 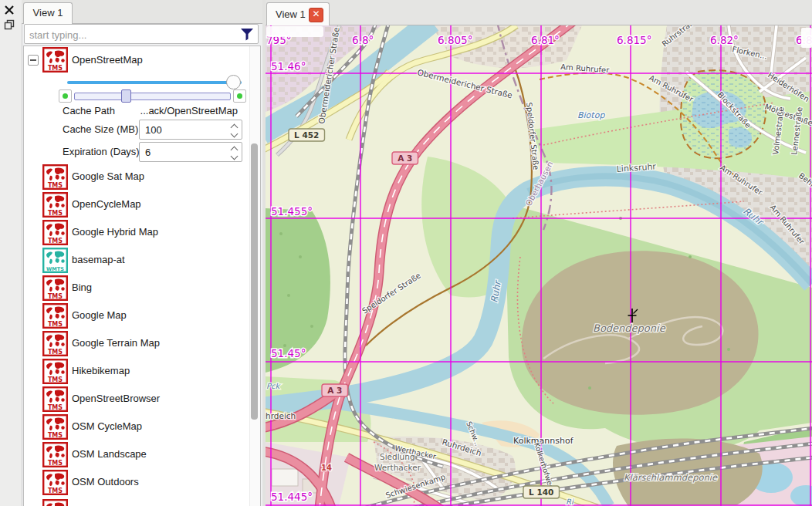 What do you see at coordinates (48, 13) in the screenshot?
I see `sidebar-tab-view1: View 1` at bounding box center [48, 13].